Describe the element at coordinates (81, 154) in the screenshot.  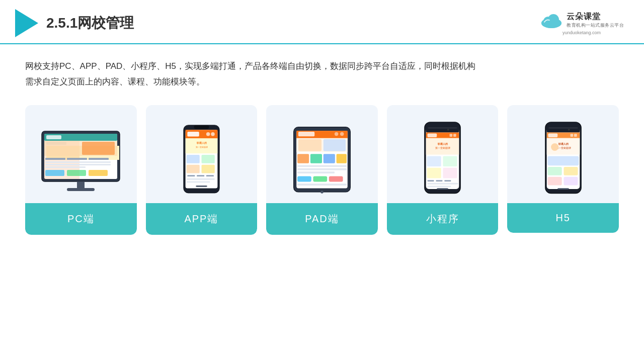
I see `pc-image-area` at that location.